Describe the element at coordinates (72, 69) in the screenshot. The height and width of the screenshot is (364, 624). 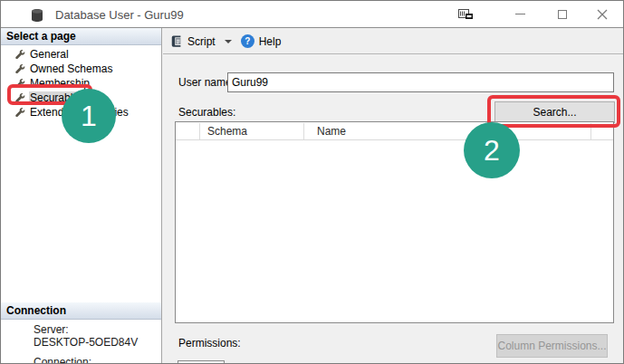
I see `sidebar-item-label: Owned Schemas` at that location.